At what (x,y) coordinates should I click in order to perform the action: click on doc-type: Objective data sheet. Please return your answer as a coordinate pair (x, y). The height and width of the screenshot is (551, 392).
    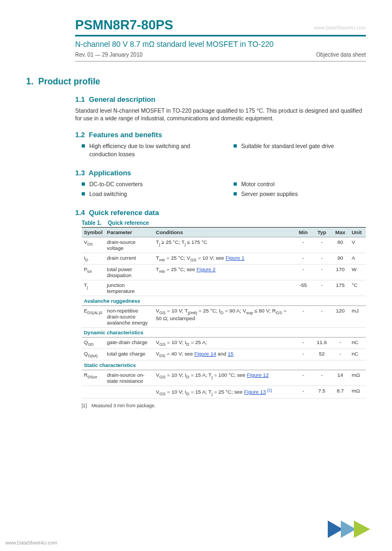
    Looking at the image, I should click on (341, 54).